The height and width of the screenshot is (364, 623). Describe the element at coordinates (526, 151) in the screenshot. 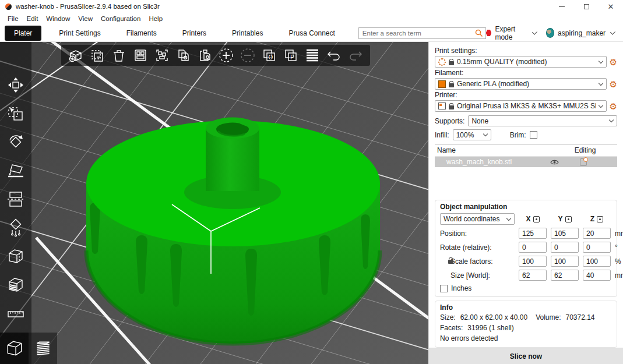

I see `object-list-header: Name Editing` at that location.